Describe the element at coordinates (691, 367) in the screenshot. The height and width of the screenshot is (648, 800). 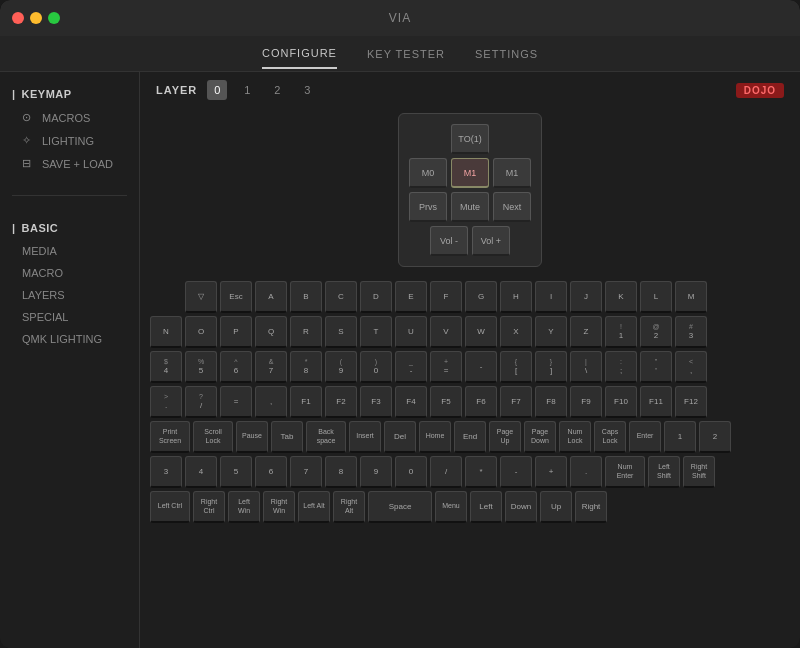
I see `key-lt-comma: <,` at that location.